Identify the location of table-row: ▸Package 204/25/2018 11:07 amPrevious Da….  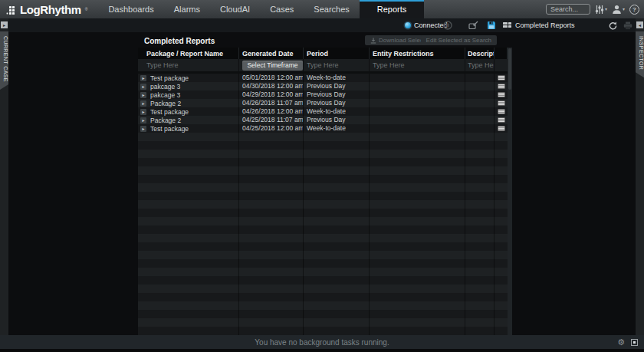
(323, 120).